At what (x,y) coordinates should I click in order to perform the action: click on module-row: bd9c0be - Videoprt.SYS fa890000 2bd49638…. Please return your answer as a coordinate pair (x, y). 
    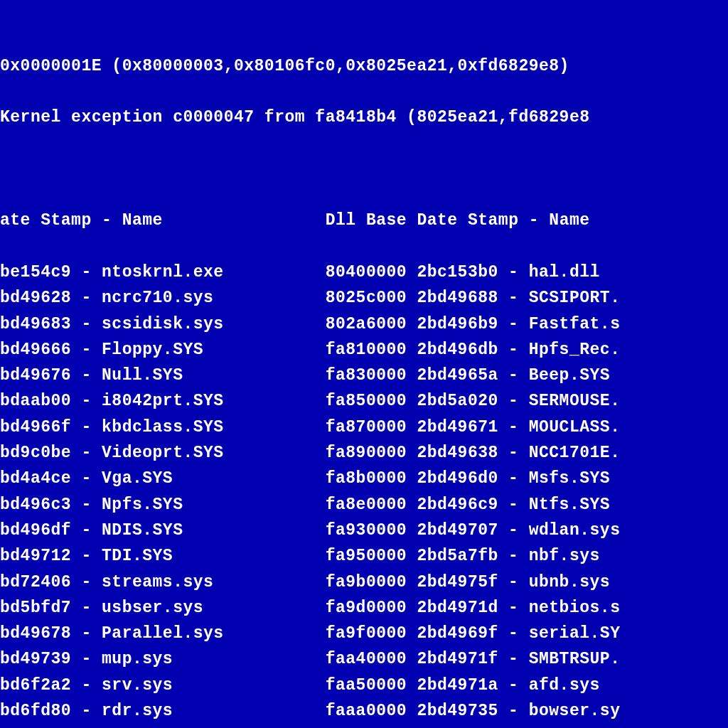
    Looking at the image, I should click on (364, 453).